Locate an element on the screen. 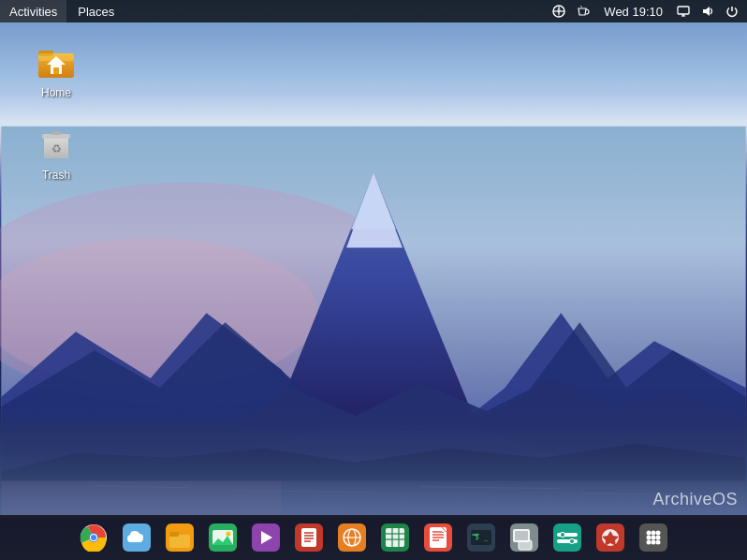 The width and height of the screenshot is (747, 560). trash-icon-image: ♻ is located at coordinates (56, 142).